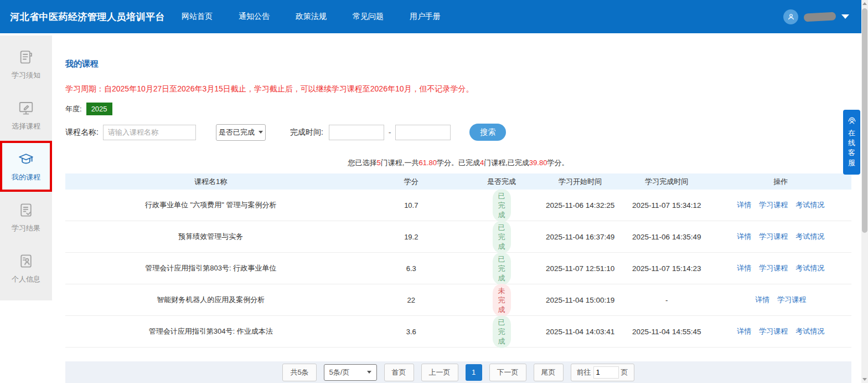  What do you see at coordinates (458, 237) in the screenshot?
I see `table-row: 预算绩效管理与实务 19.2 已完成 2025-11-04 16:37:49 2…` at bounding box center [458, 237].